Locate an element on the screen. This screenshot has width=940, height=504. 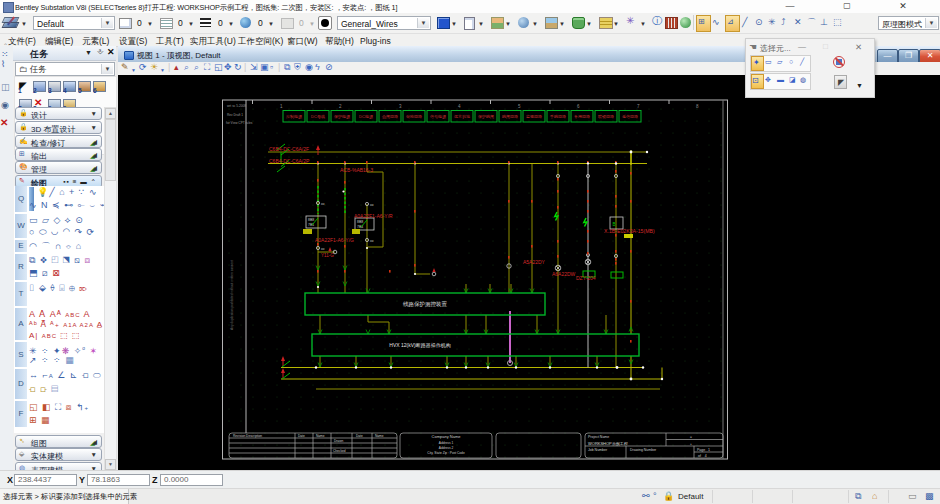
svg-text: Drawn is located at coordinates (338, 441).